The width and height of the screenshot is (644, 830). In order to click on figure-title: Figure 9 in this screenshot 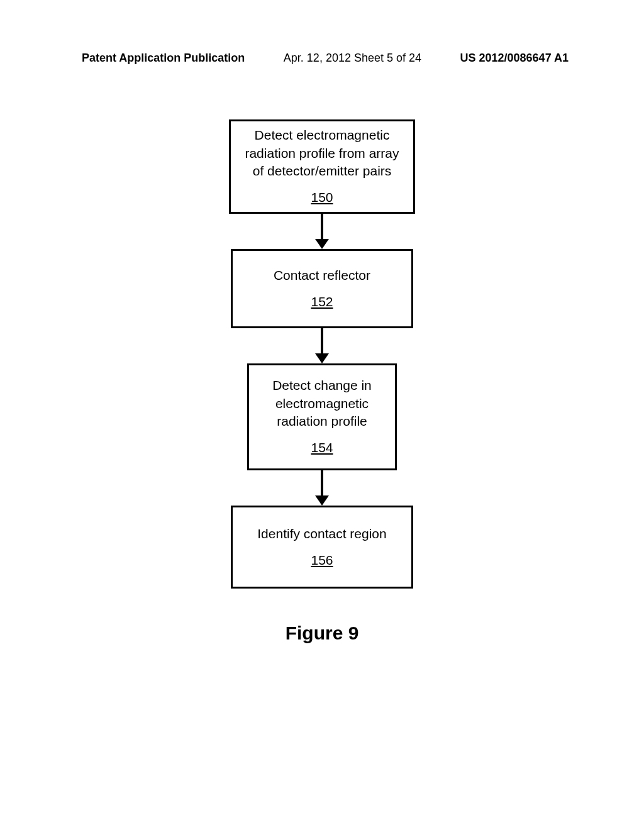, I will do `click(322, 633)`.